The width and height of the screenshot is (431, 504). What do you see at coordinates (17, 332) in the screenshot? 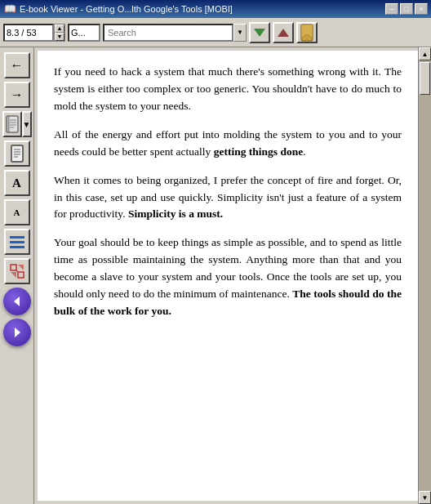
I see `circle-forward-button` at bounding box center [17, 332].